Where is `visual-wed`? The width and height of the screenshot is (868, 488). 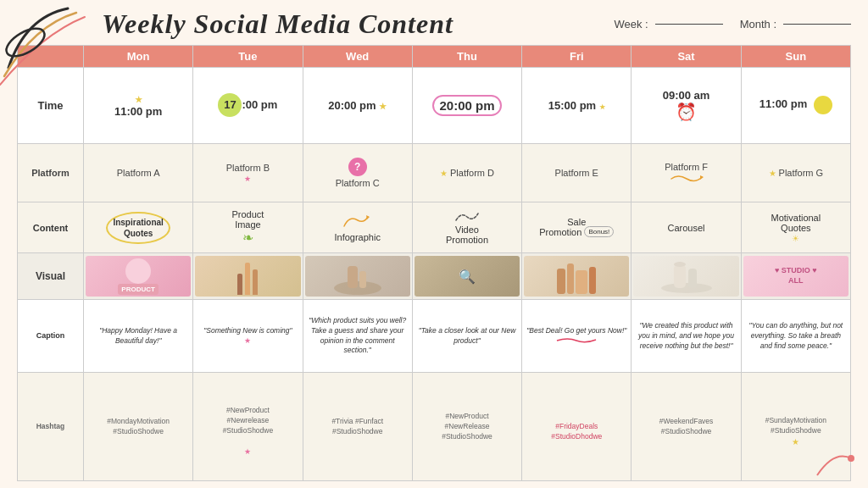 visual-wed is located at coordinates (358, 276).